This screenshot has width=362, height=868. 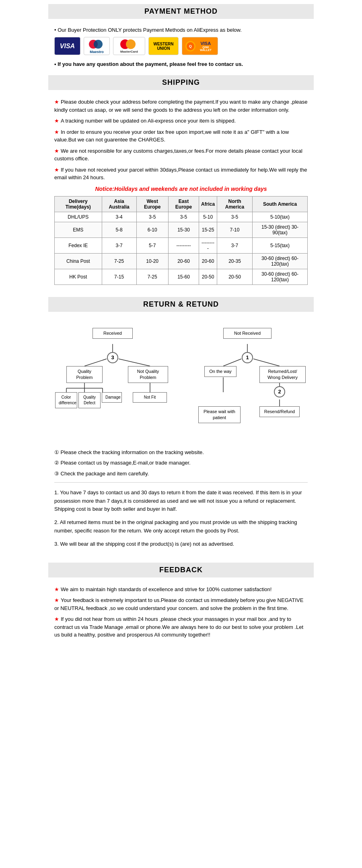 What do you see at coordinates (148, 375) in the screenshot?
I see `fc-not-quality: Not Quality Problem` at bounding box center [148, 375].